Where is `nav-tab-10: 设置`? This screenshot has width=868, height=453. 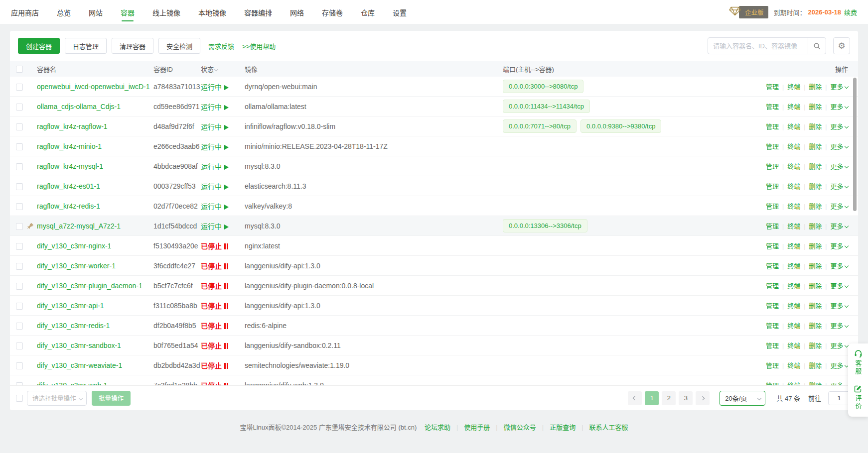 nav-tab-10: 设置 is located at coordinates (400, 12).